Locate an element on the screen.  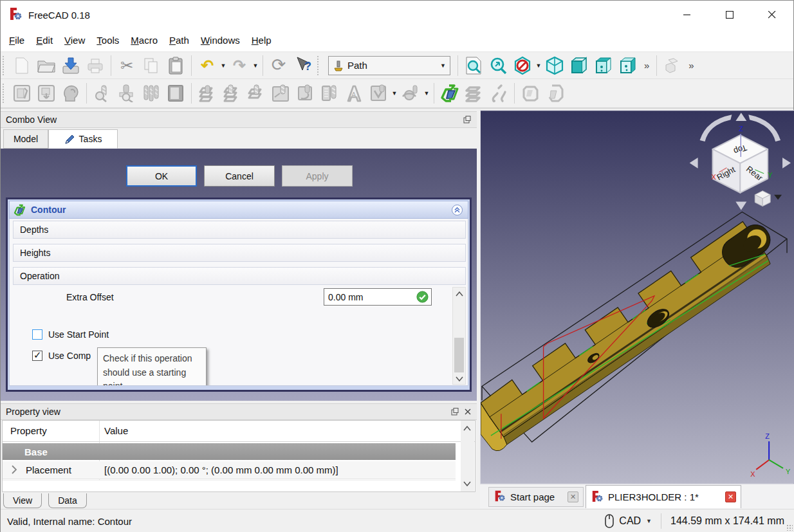
path-toollibrary-button is located at coordinates (176, 93).